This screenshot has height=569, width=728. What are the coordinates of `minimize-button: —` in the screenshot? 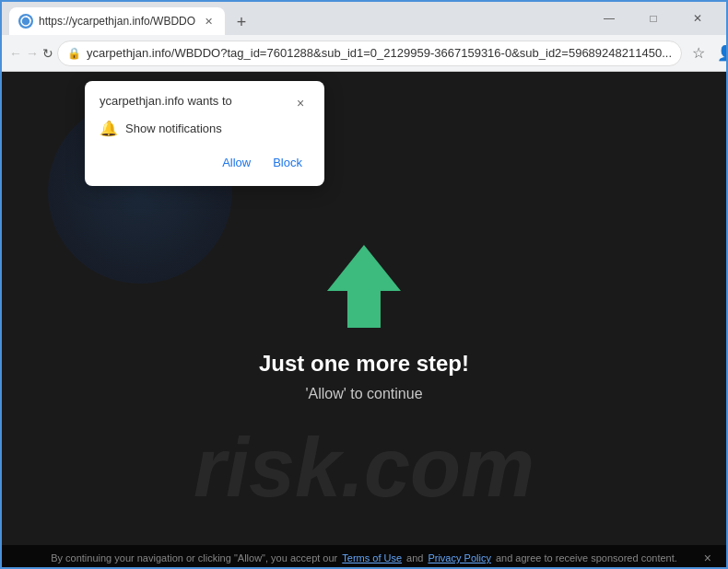 It's located at (609, 18).